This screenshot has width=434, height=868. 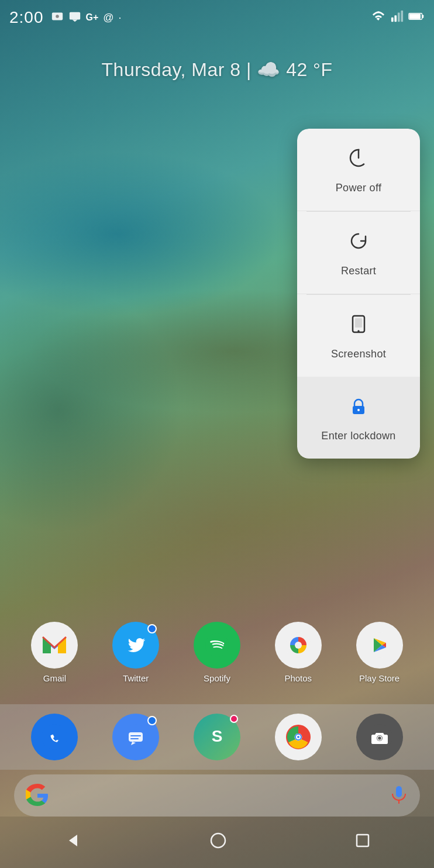 I want to click on phone-dock-app, so click(x=54, y=737).